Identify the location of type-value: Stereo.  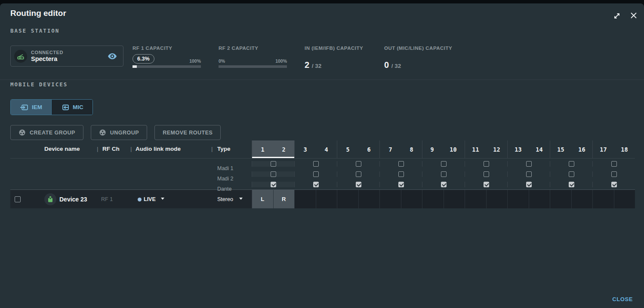
(225, 199).